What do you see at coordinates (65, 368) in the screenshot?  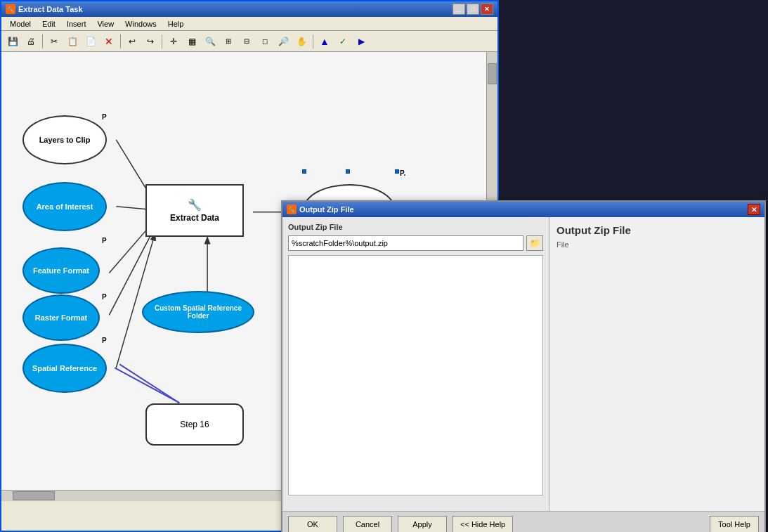 I see `node-spatial-reference: Spatial Reference` at bounding box center [65, 368].